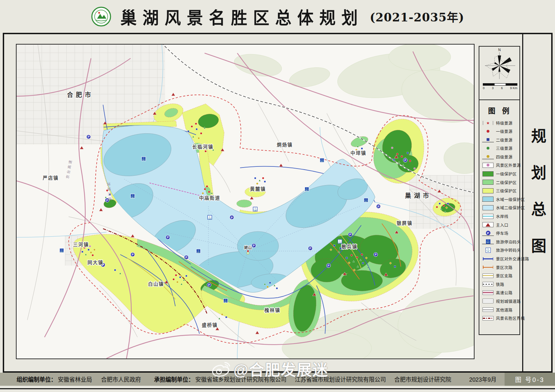  I want to click on footer-bar: 组织编制单位： 安徽省林业局 合肥市人民政府 承担编制单位： 安徽省城乡规划设计…, so click(278, 379).